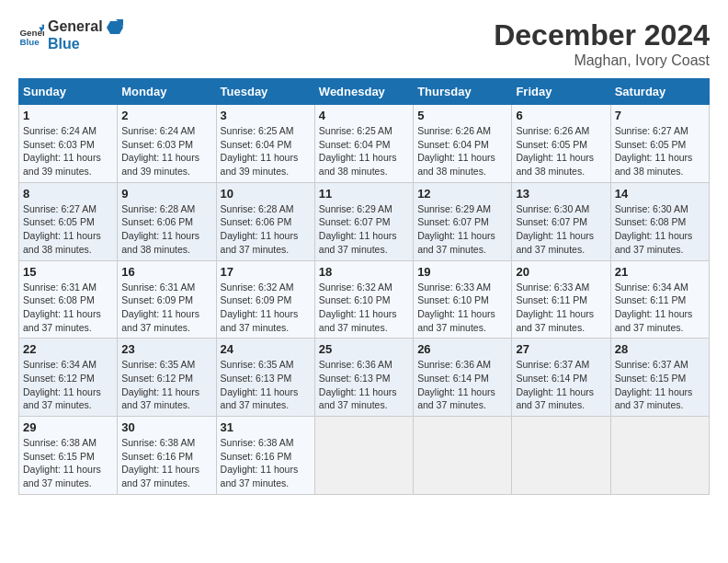 Image resolution: width=728 pixels, height=563 pixels. What do you see at coordinates (68, 350) in the screenshot?
I see `day-number: 22` at bounding box center [68, 350].